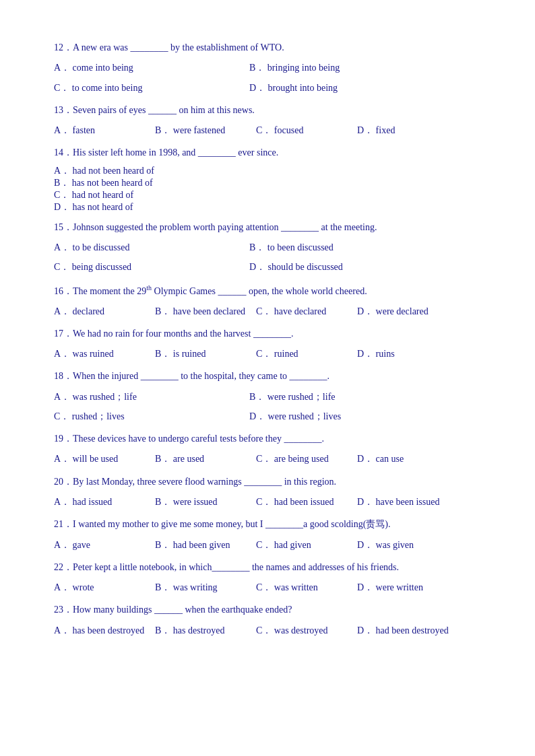 The image size is (535, 756). What do you see at coordinates (268, 195) in the screenshot?
I see `option-item: C． had not heard of` at bounding box center [268, 195].